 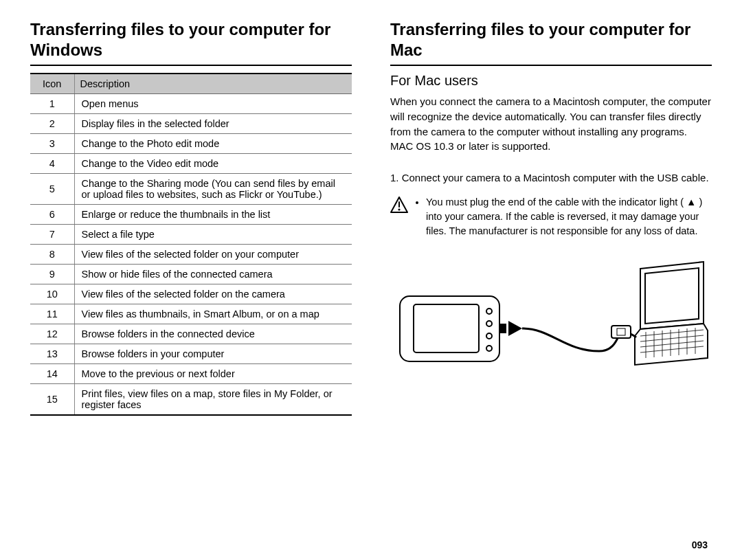 I want to click on windows-heading-rule, so click(x=191, y=65).